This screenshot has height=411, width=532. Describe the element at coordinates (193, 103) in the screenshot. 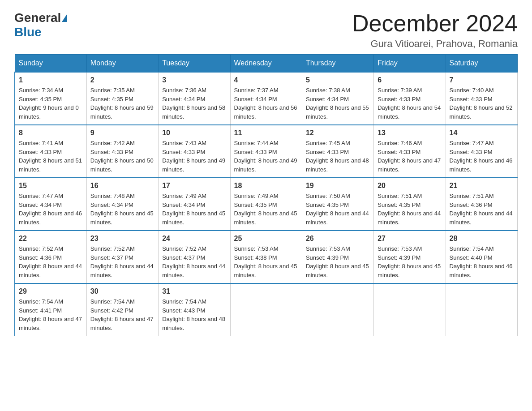

I see `day-info: Sunrise: 7:36 AMSunset: 4:34 PMDaylight:…` at that location.